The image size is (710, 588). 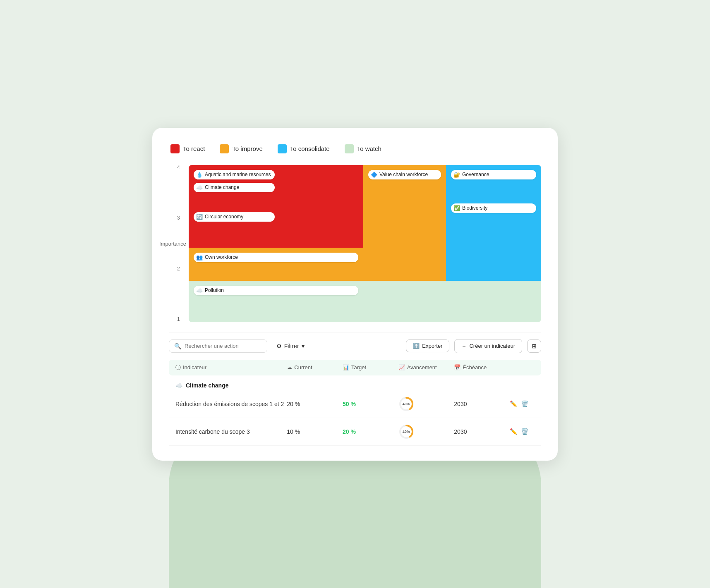 What do you see at coordinates (464, 346) in the screenshot?
I see `create-icon: ＋` at bounding box center [464, 346].